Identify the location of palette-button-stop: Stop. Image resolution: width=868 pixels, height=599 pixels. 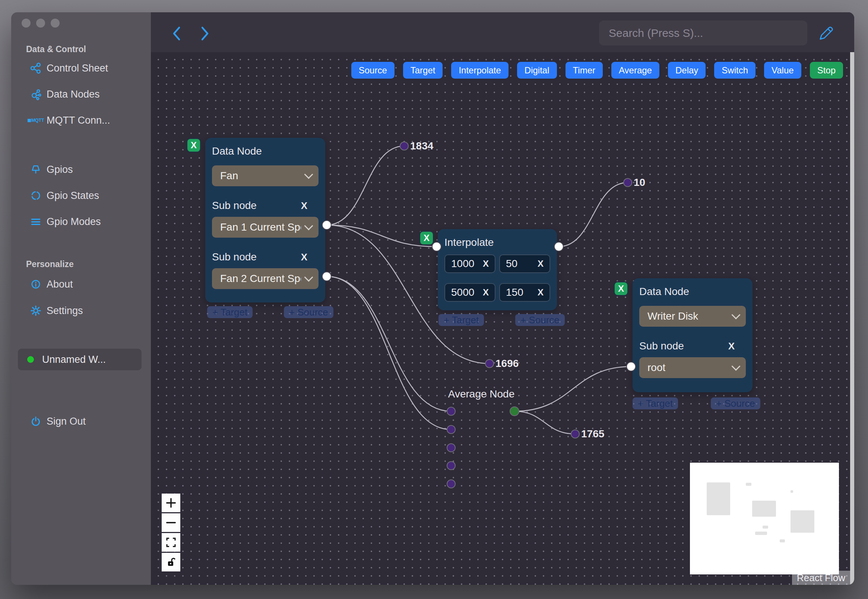
(826, 70).